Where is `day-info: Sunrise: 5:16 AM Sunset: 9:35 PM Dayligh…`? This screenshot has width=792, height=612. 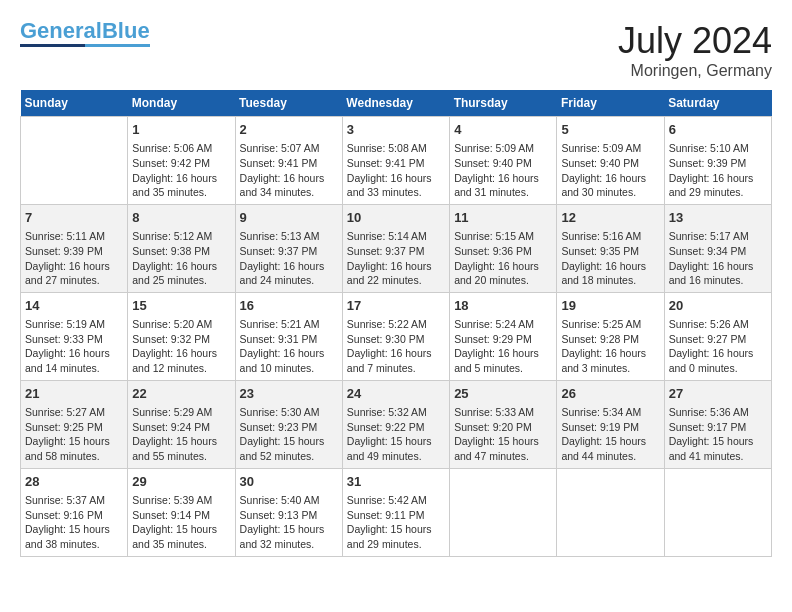
day-info: Sunrise: 5:16 AM Sunset: 9:35 PM Dayligh… is located at coordinates (610, 258).